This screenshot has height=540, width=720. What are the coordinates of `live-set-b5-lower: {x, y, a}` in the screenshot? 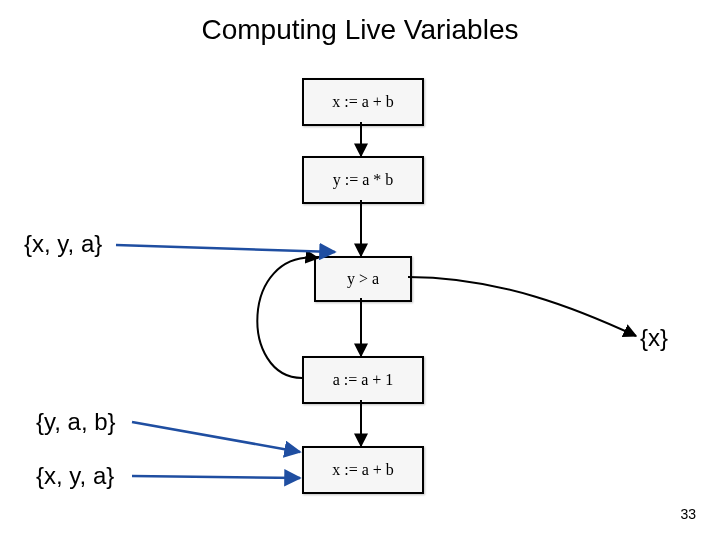 It's located at (75, 476).